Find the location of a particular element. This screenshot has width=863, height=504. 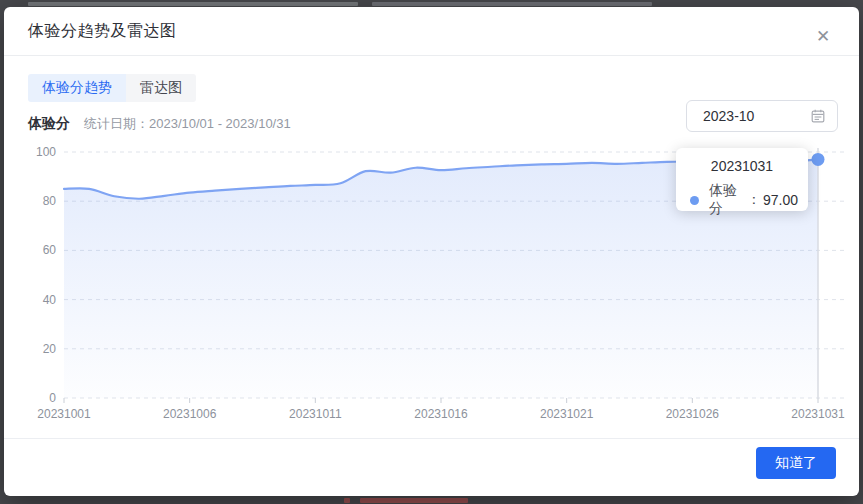

confirm-button: 知道了 is located at coordinates (796, 463).